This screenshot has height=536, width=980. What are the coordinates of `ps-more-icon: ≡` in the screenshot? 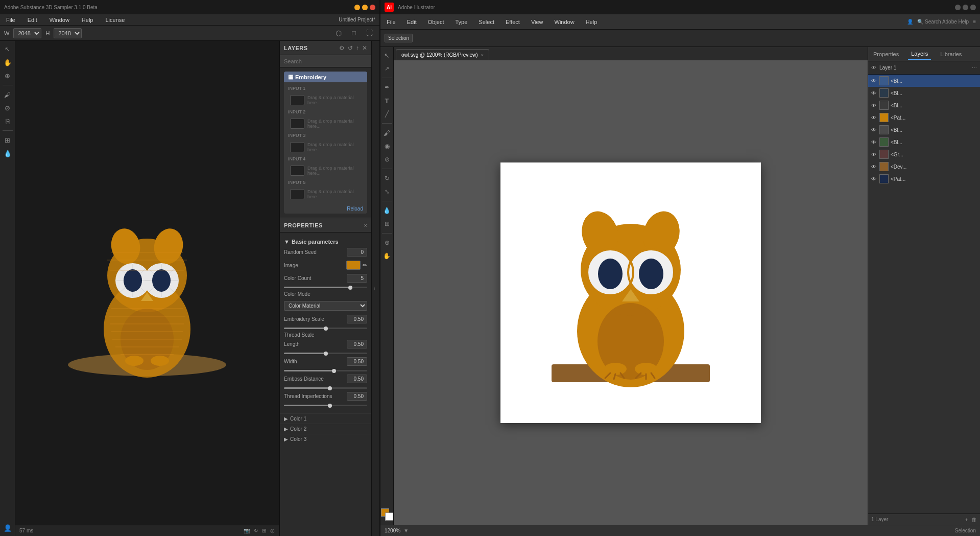 It's located at (974, 21).